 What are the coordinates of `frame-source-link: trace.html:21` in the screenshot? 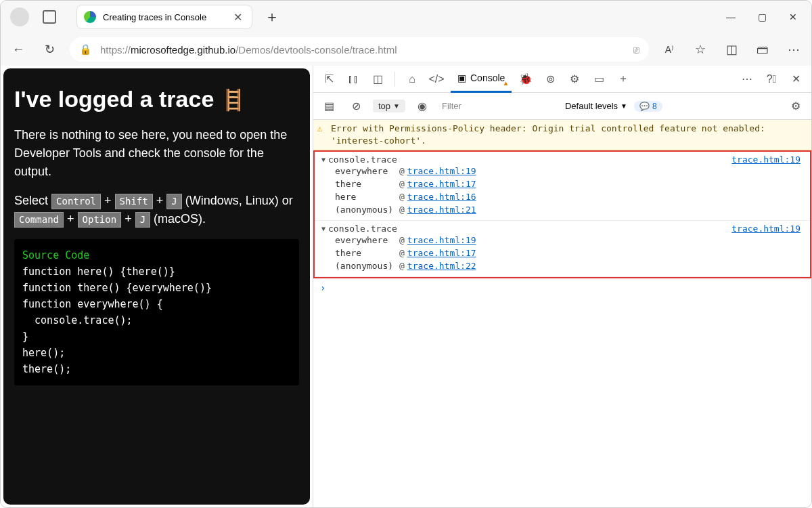 It's located at (442, 210).